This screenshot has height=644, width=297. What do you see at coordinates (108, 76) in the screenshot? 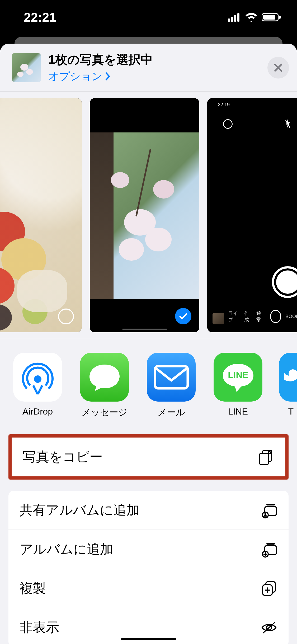
I see `chevron-right-icon` at bounding box center [108, 76].